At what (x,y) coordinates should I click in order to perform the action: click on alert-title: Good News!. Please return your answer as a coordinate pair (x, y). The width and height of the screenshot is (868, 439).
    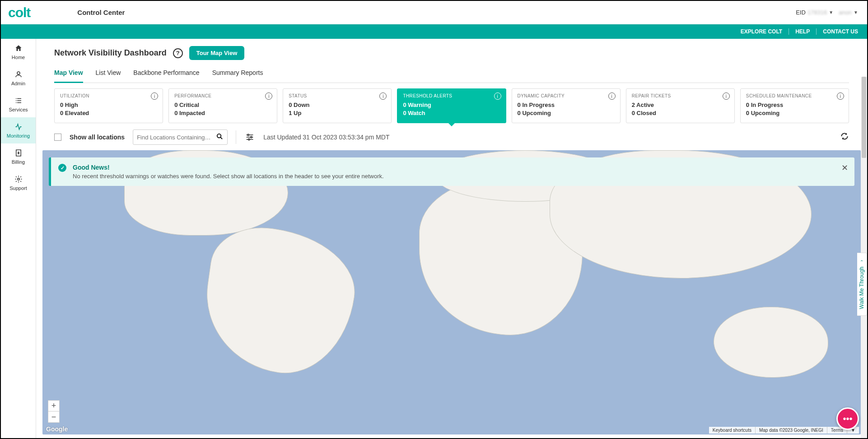
    Looking at the image, I should click on (454, 167).